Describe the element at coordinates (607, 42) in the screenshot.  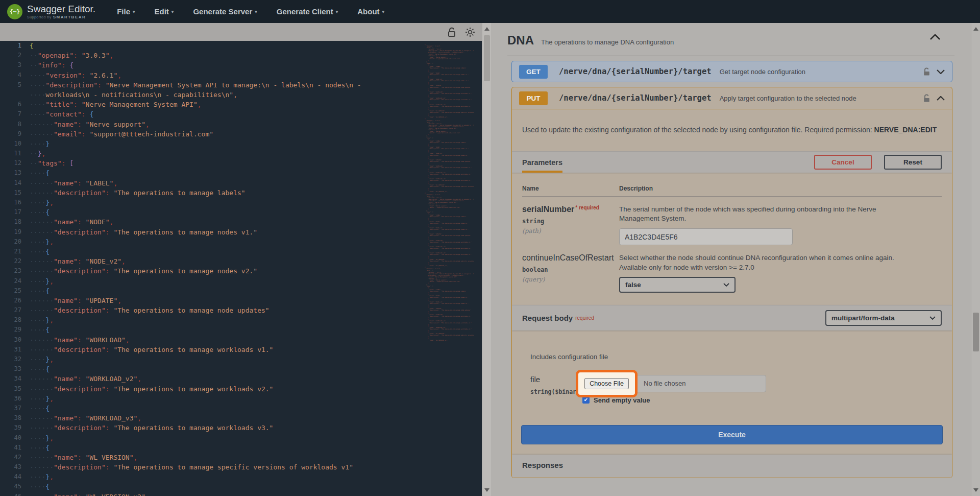
I see `section-description: The operations to manage DNA configurati…` at that location.